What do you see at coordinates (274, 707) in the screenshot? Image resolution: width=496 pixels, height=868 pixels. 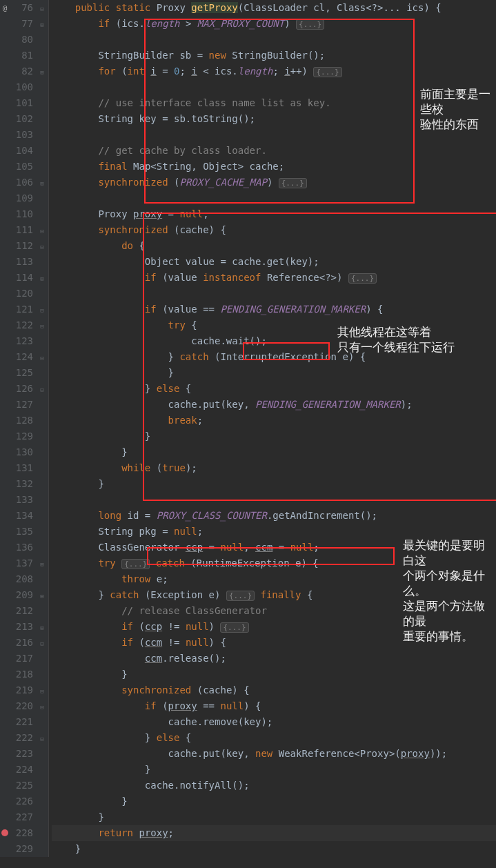 I see `code-line: if (proxy == null) {` at bounding box center [274, 707].